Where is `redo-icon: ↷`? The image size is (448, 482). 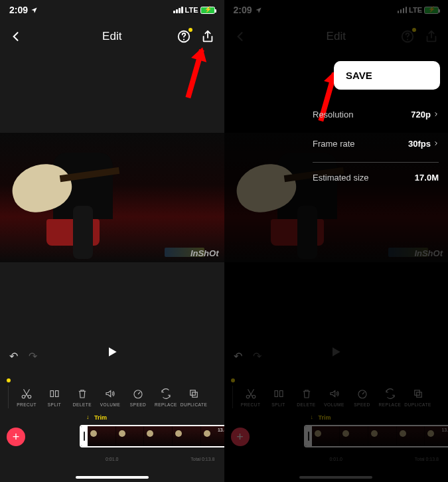 redo-icon: ↷ is located at coordinates (33, 356).